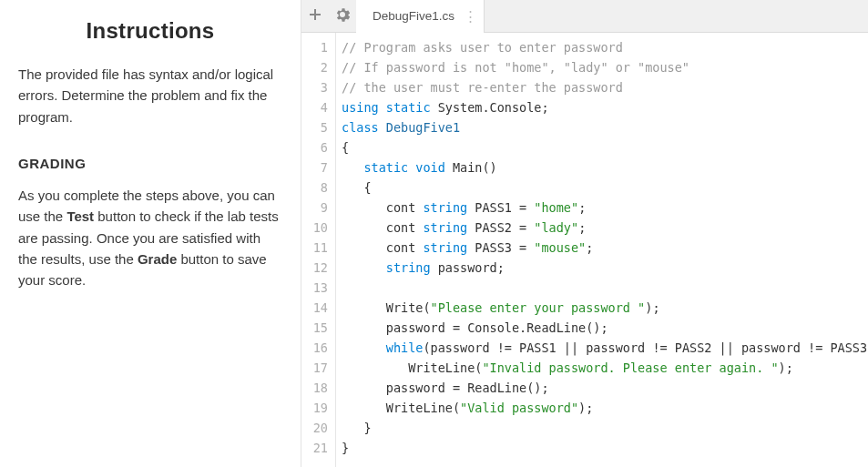 The height and width of the screenshot is (467, 868). What do you see at coordinates (342, 16) in the screenshot?
I see `gear-icon` at bounding box center [342, 16].